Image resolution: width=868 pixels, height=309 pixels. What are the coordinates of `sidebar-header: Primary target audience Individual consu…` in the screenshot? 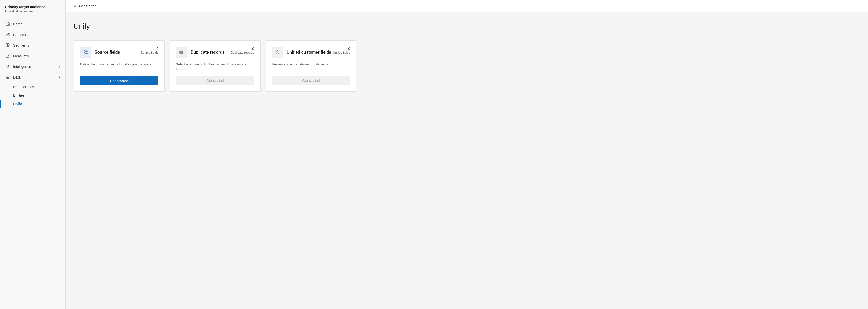 It's located at (33, 8).